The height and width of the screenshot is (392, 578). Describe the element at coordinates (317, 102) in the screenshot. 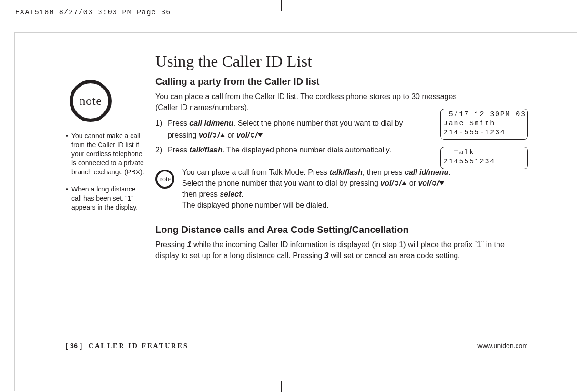

I see `lead-paragraph: You can place a call from the Caller ID …` at that location.